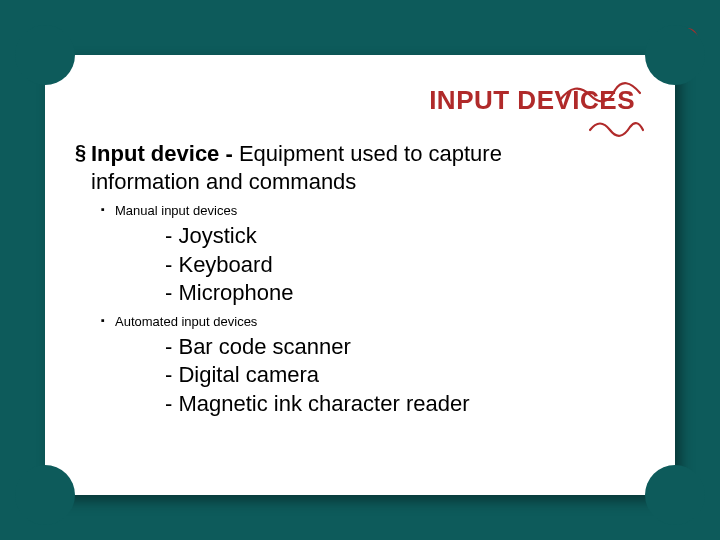  What do you see at coordinates (360, 265) in the screenshot?
I see `section-list: Joystick Keyboard Microphone` at bounding box center [360, 265].